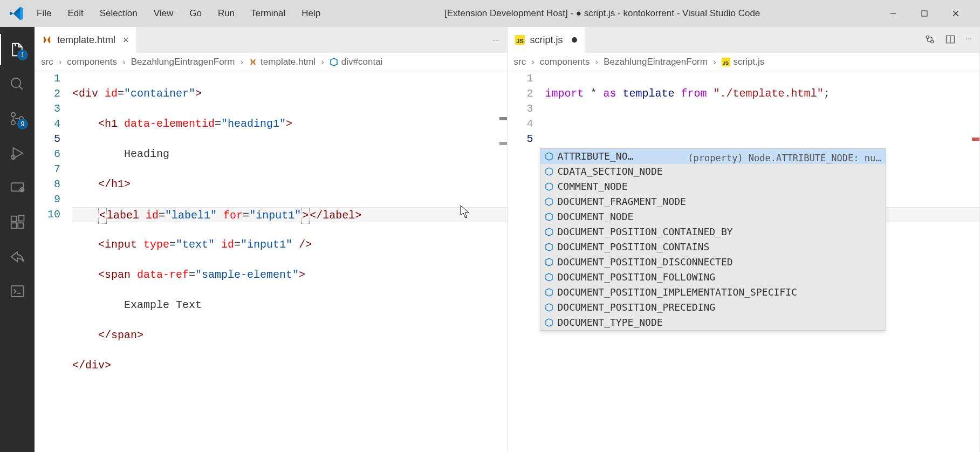 The width and height of the screenshot is (980, 452). I want to click on suggest-item: COMMENT_NODE, so click(713, 187).